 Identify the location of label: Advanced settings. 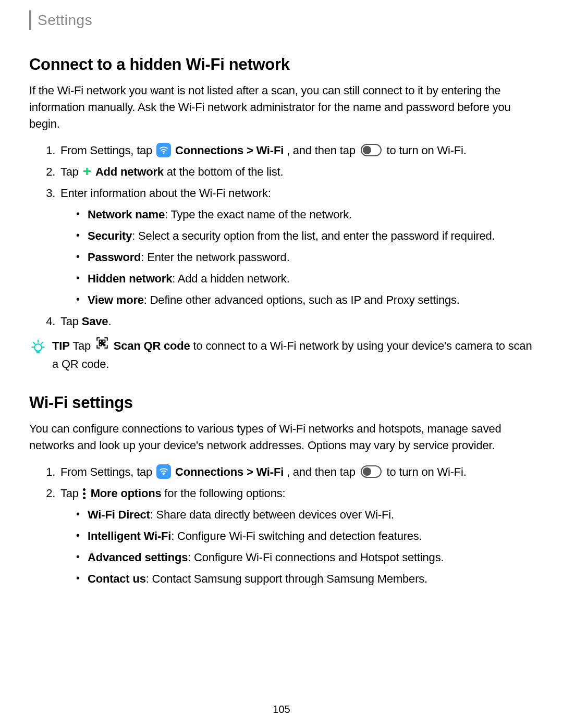
(138, 558).